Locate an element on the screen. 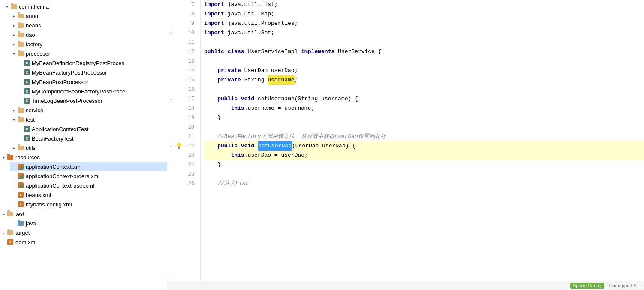 This screenshot has height=290, width=644. sidebar-item-label: test is located at coordinates (30, 120).